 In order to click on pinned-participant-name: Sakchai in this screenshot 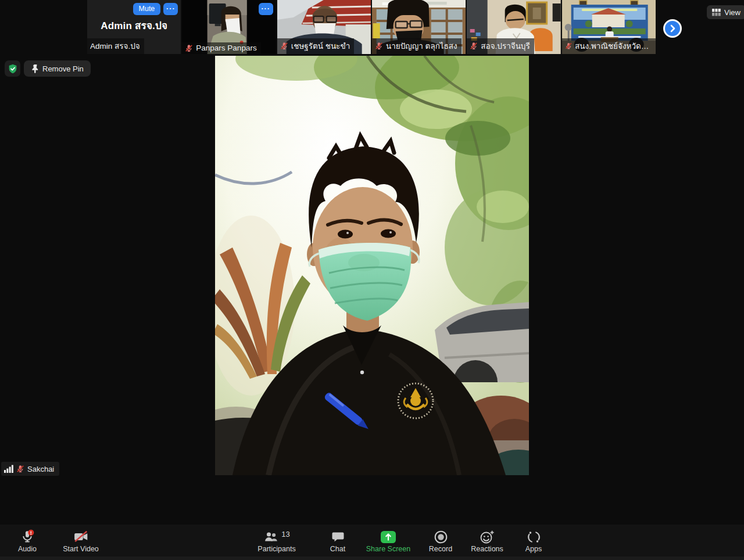, I will do `click(41, 469)`.